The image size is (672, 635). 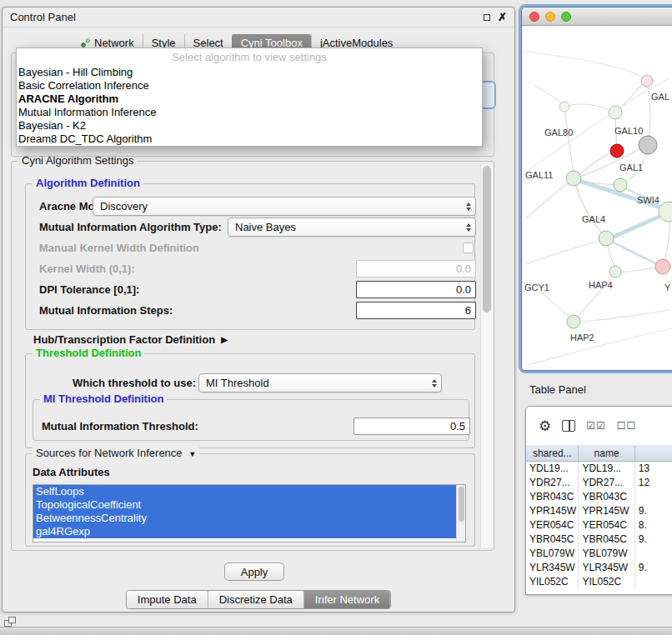 What do you see at coordinates (599, 568) in the screenshot?
I see `table-row: YLR345WYLR345W9.` at bounding box center [599, 568].